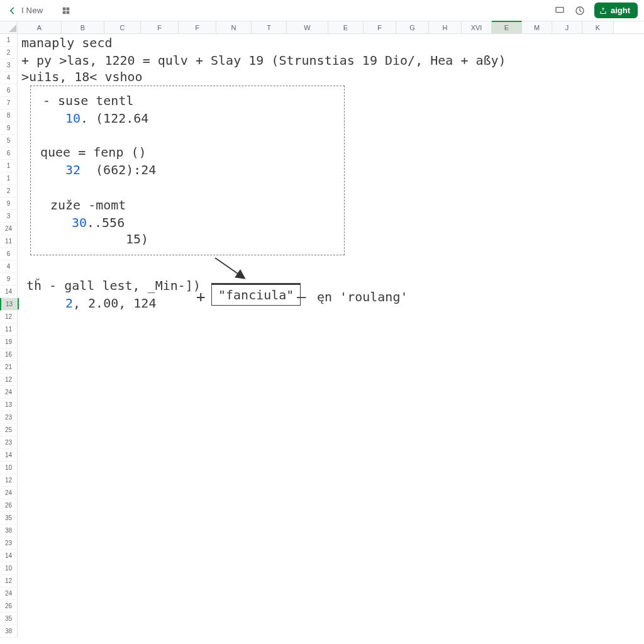  Describe the element at coordinates (477, 28) in the screenshot. I see `column-header: XVI` at that location.